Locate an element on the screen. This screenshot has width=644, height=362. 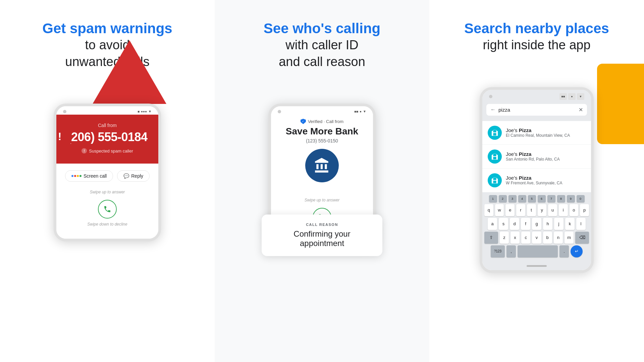
kb-k: k is located at coordinates (570, 224).